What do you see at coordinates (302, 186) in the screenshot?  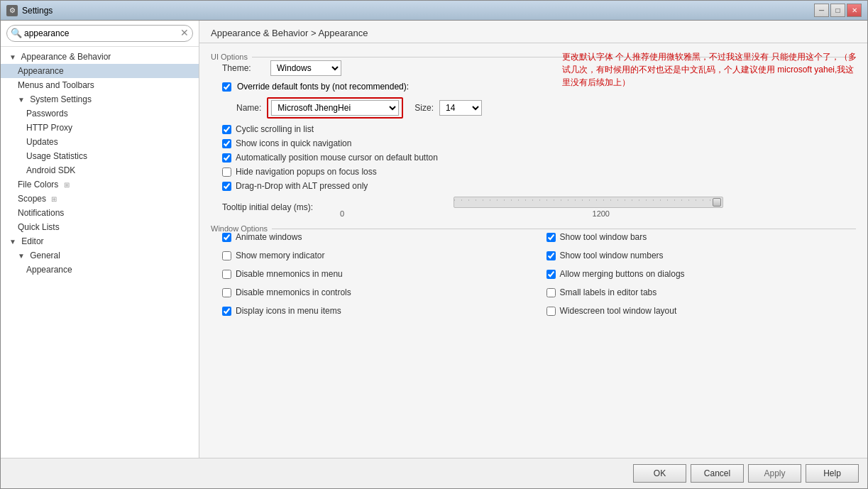 I see `drag-drop-label: Drag-n-Drop with ALT pressed only` at bounding box center [302, 186].